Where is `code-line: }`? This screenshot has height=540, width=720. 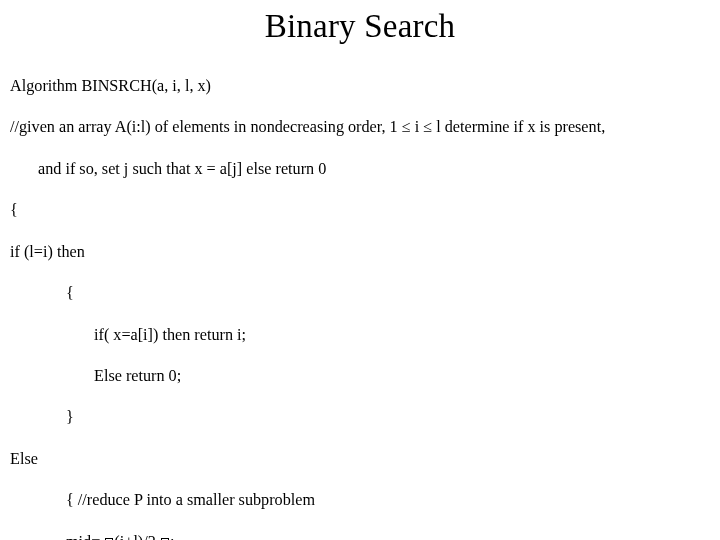
code-line: } is located at coordinates (360, 418).